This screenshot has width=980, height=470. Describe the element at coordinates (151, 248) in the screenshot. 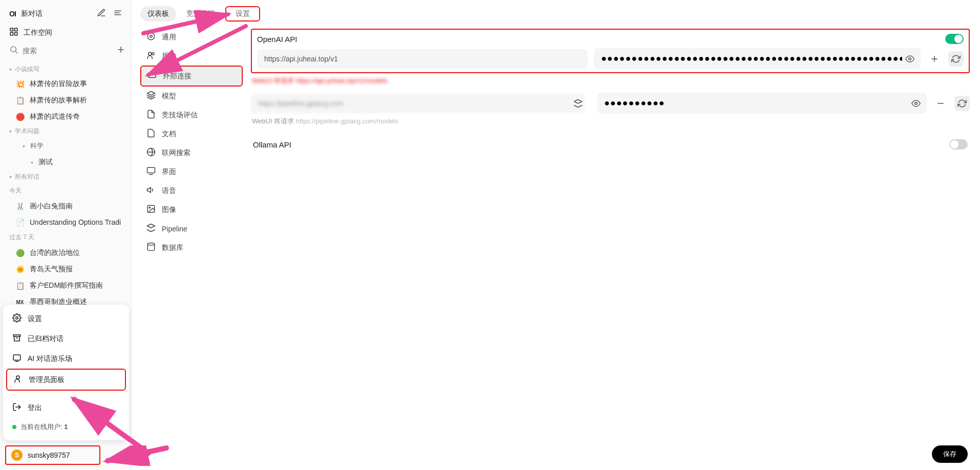

I see `database-icon` at that location.